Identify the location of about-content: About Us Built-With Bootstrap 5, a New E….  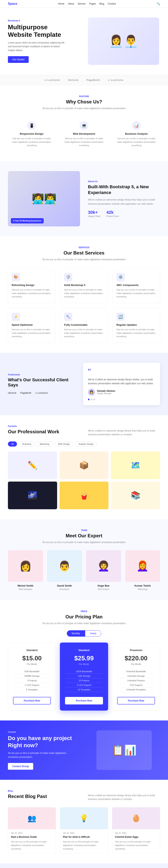
(124, 199).